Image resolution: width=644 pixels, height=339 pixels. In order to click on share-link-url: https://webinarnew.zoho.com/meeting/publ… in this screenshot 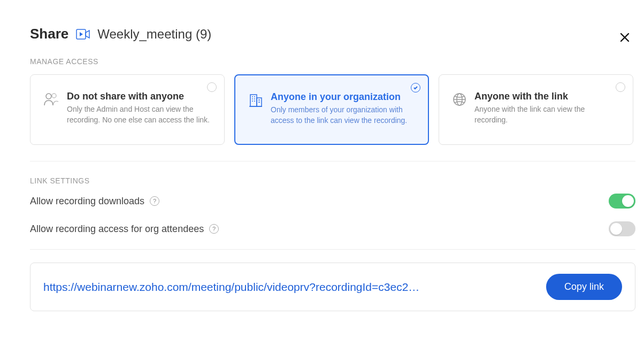, I will do `click(288, 287)`.